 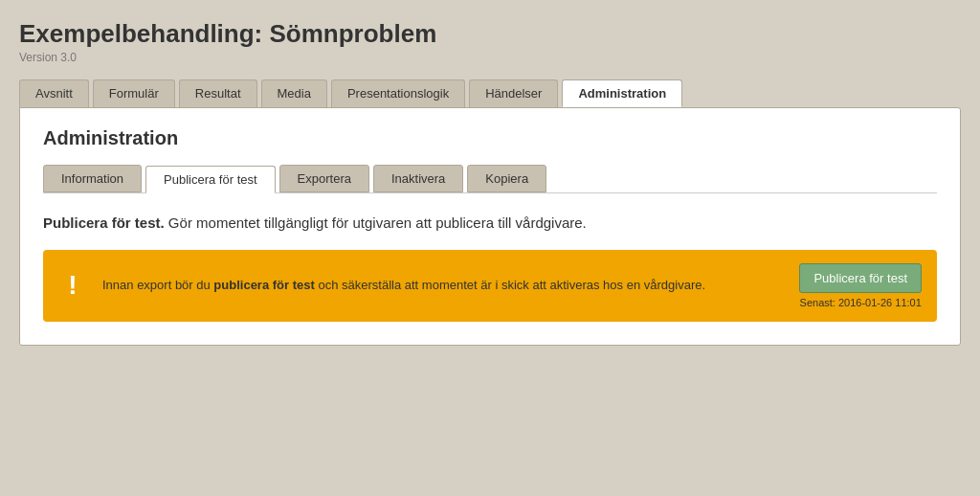 What do you see at coordinates (54, 94) in the screenshot?
I see `tab-avsnitt: Avsnitt` at bounding box center [54, 94].